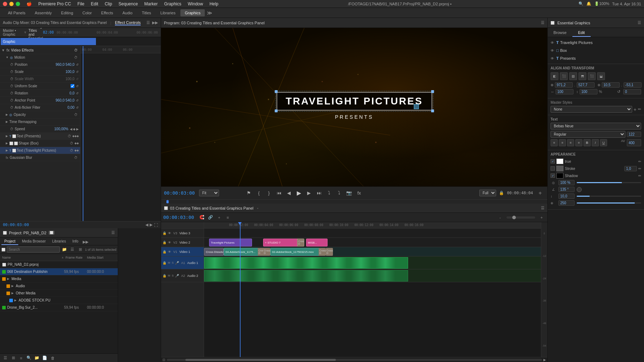  Describe the element at coordinates (354, 201) in the screenshot. I see `monitor-scrub-bar` at that location.